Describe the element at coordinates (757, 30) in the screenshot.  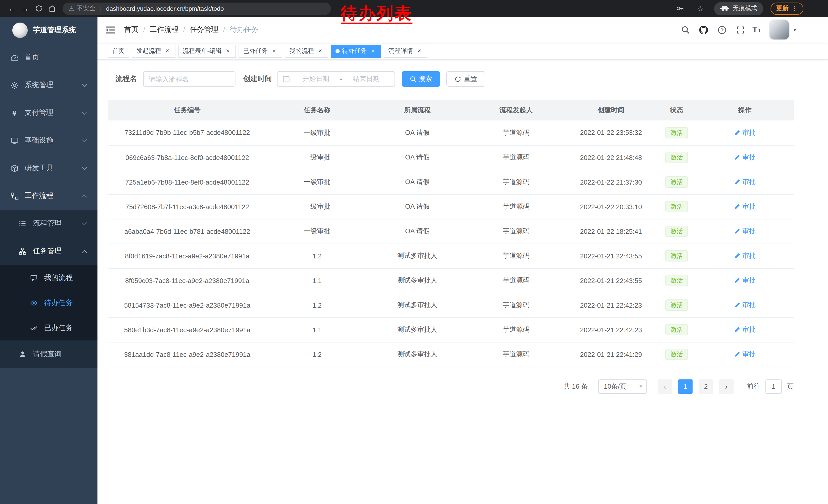
I see `font-size-icon: TT` at that location.